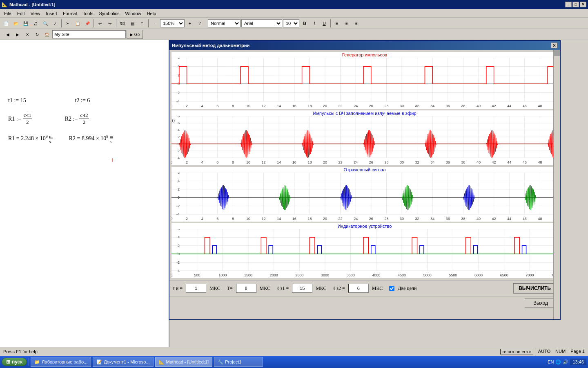 This screenshot has width=588, height=368. I want to click on stop-btn: ✕, so click(27, 34).